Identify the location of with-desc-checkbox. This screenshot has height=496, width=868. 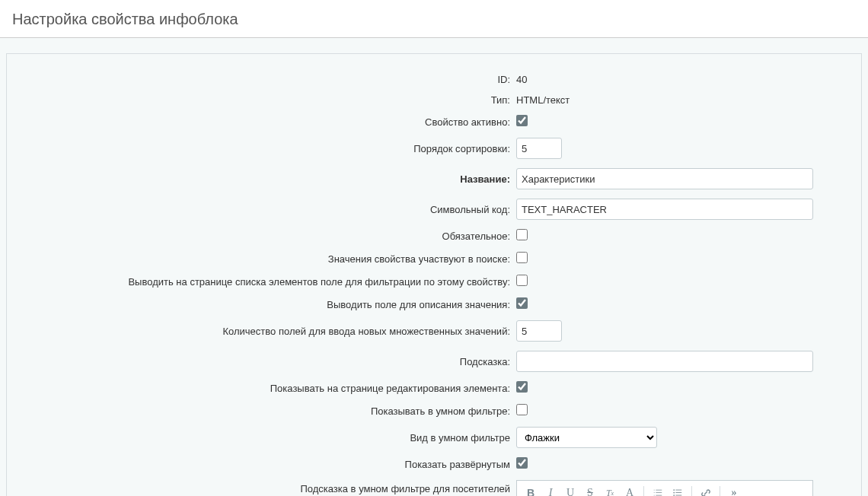
(522, 303).